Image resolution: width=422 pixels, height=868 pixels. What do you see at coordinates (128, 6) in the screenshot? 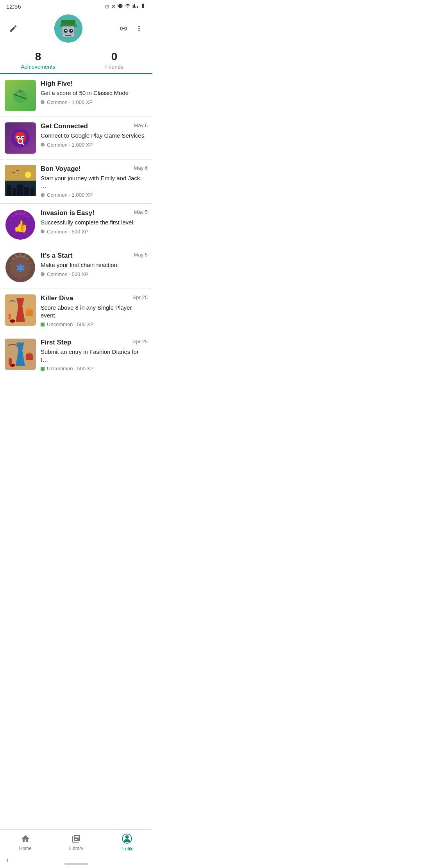
I see `wifi-icon` at bounding box center [128, 6].